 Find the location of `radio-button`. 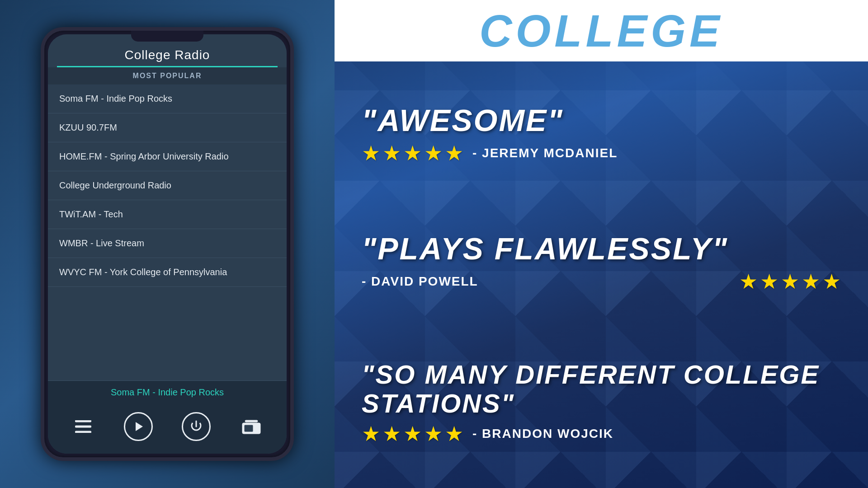

radio-button is located at coordinates (251, 427).